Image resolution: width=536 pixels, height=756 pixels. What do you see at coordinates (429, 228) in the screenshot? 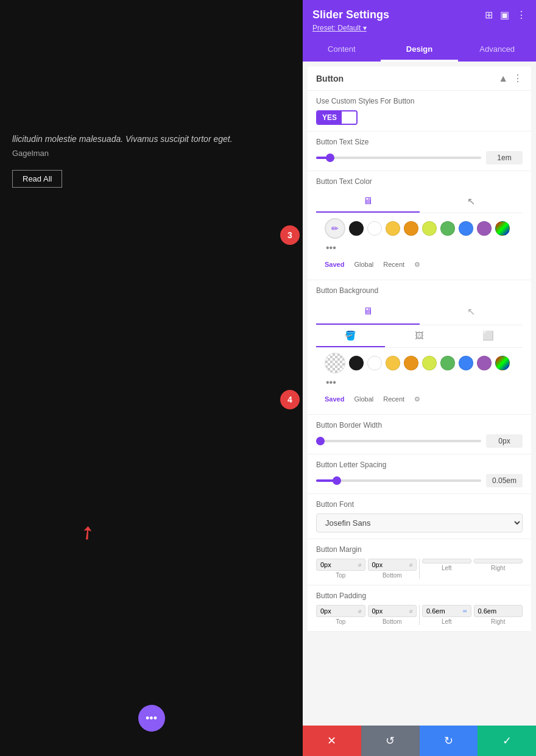
I see `color-yellow-green` at bounding box center [429, 228].